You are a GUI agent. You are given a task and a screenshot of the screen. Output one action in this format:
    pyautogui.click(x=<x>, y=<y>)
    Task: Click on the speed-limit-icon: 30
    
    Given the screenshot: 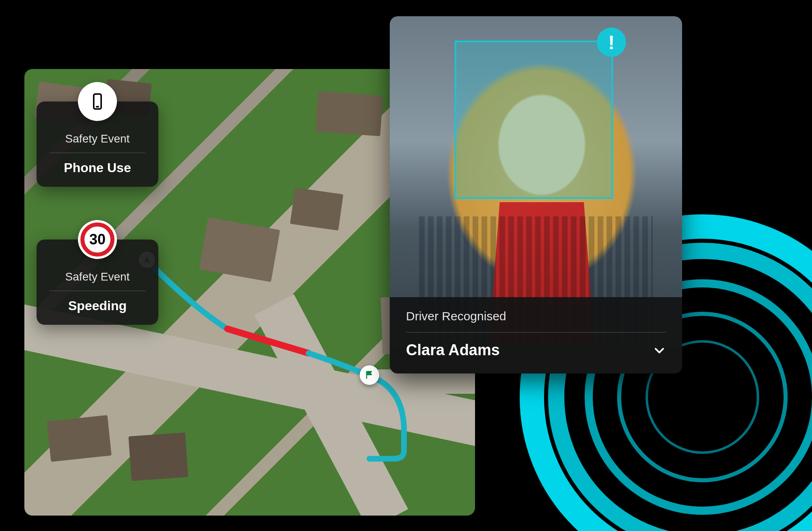 What is the action you would take?
    pyautogui.click(x=97, y=240)
    